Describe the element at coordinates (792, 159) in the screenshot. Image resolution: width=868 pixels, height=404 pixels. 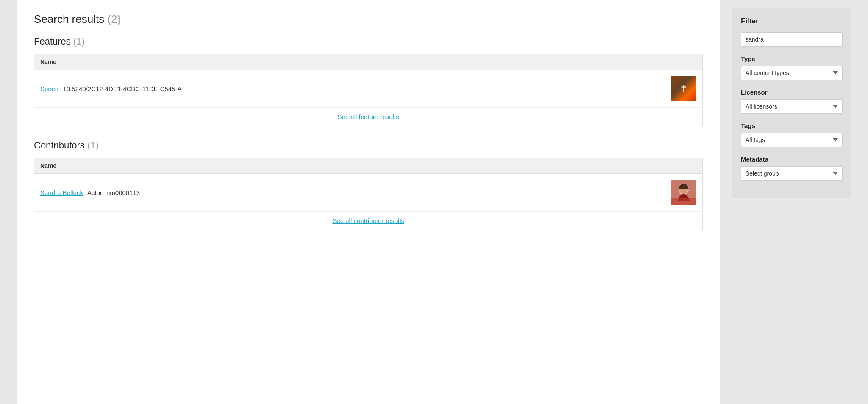
I see `metadata-label: Metadata` at that location.